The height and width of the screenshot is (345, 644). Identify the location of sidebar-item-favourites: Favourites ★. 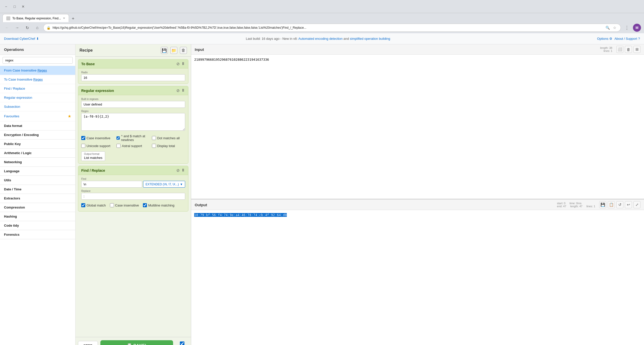
(38, 116).